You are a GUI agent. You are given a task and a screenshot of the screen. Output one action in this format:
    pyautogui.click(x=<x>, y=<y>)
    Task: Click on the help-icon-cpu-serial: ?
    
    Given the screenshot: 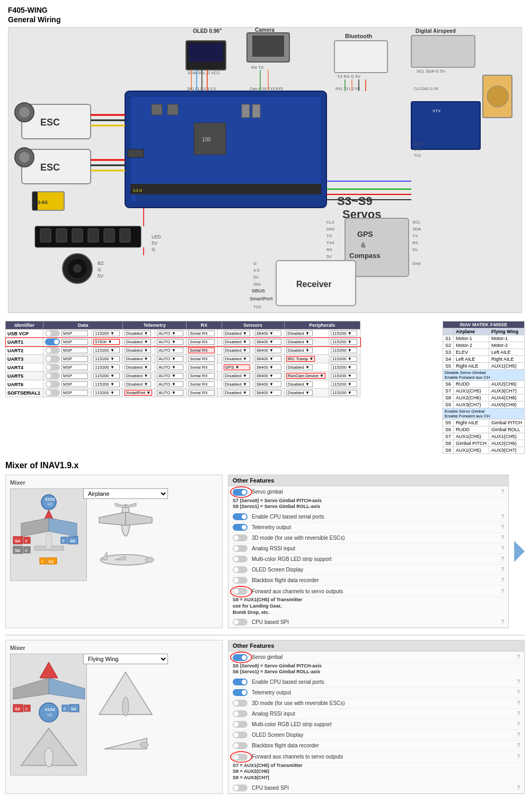 What is the action you would take?
    pyautogui.click(x=502, y=517)
    